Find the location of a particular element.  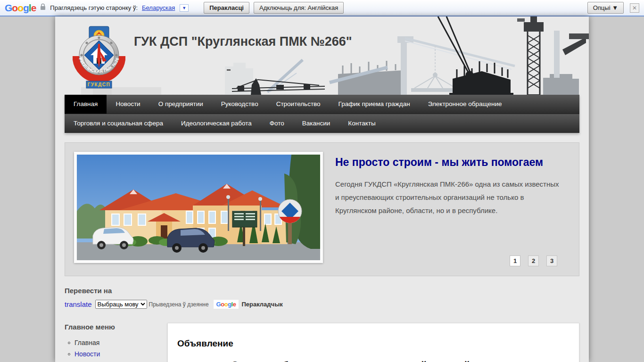

announcement-title: Объявление is located at coordinates (373, 344).